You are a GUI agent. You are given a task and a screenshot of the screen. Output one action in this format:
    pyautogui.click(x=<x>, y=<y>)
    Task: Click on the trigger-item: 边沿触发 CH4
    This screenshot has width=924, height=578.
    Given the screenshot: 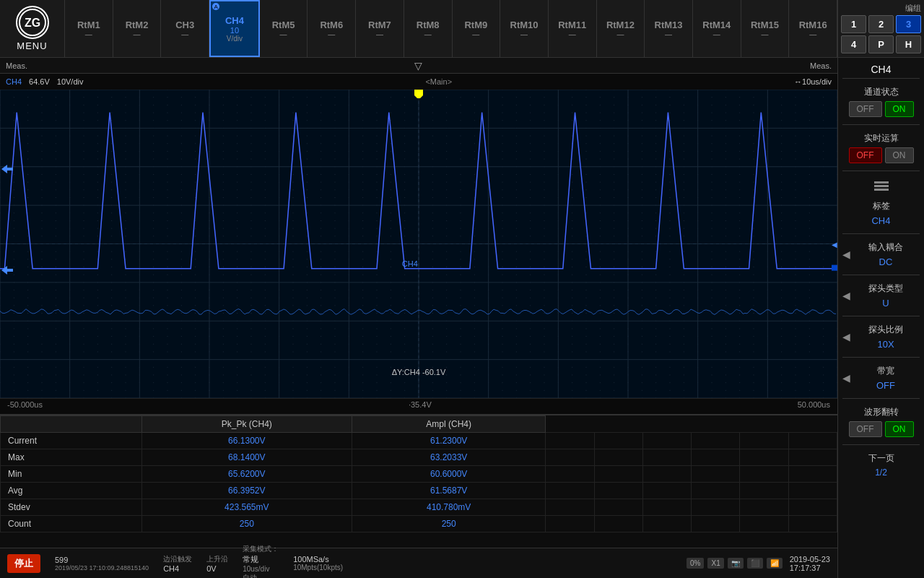 What is the action you would take?
    pyautogui.click(x=178, y=564)
    